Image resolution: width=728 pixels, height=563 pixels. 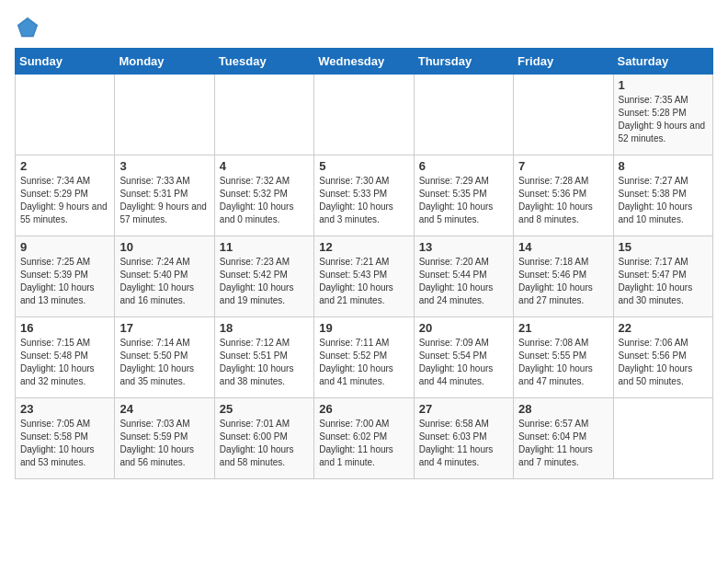 I want to click on day-number: 3, so click(x=164, y=166).